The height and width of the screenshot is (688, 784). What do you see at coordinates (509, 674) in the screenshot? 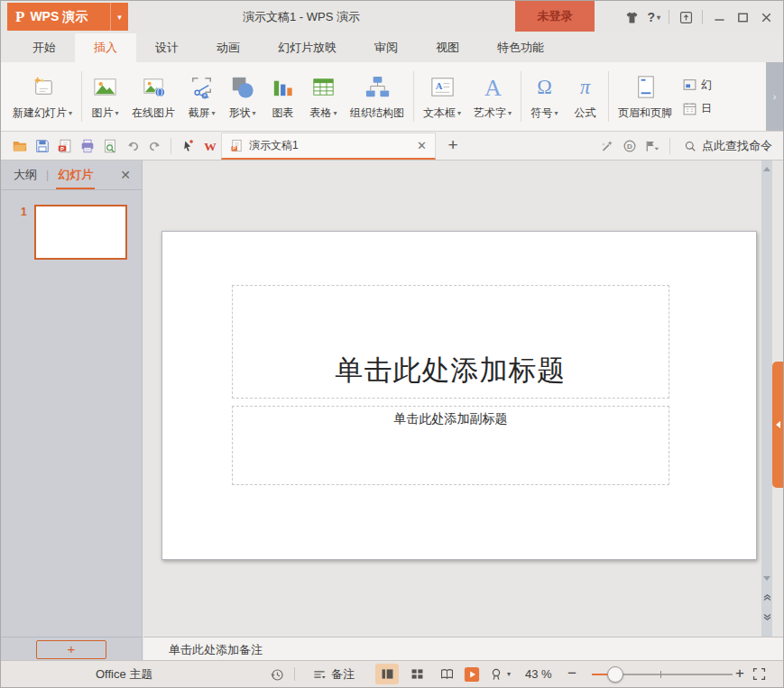
I see `presenter-tools-caret-icon: ▾` at bounding box center [509, 674].